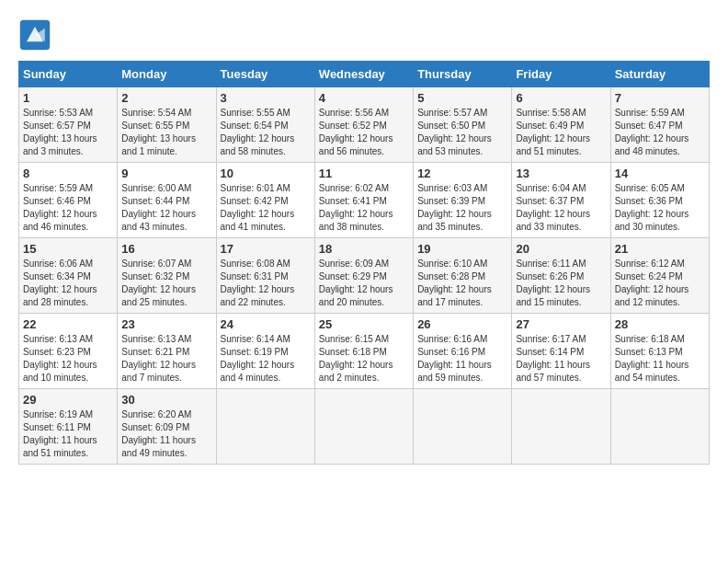  What do you see at coordinates (653, 372) in the screenshot?
I see `daylight-label: Daylight: 11 hours and 54 minutes.` at bounding box center [653, 372].